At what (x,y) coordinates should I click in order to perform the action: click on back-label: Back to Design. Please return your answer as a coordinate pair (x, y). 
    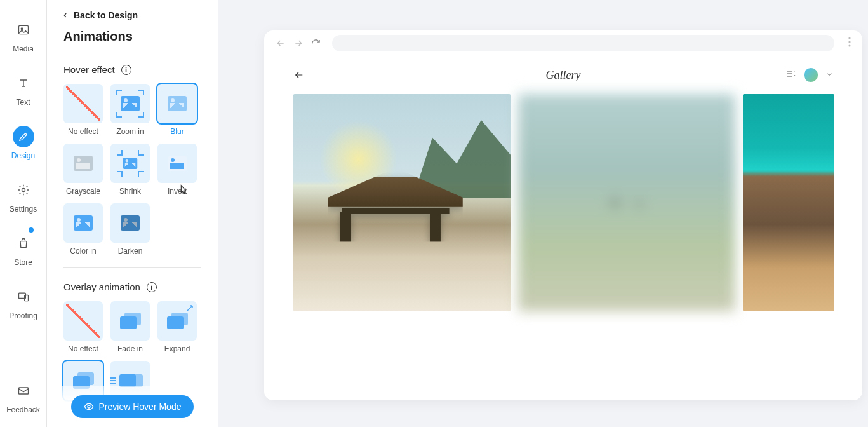
    Looking at the image, I should click on (105, 15).